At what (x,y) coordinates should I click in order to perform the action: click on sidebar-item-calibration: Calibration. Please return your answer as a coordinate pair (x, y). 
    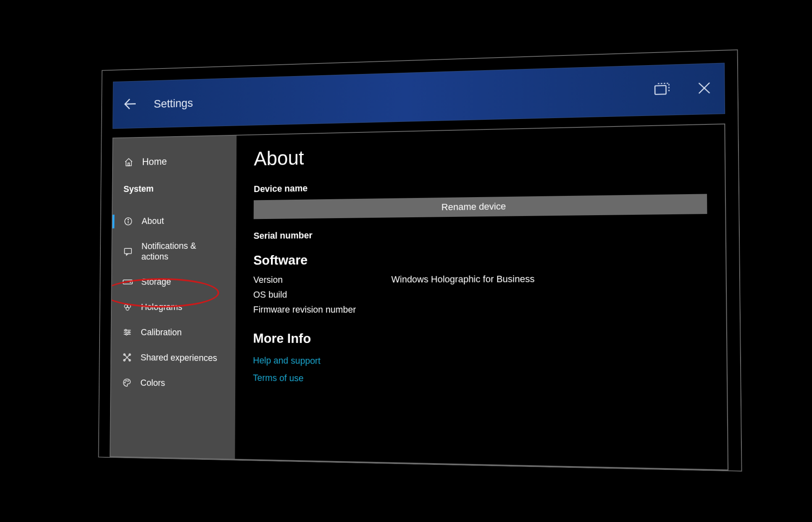
    Looking at the image, I should click on (173, 332).